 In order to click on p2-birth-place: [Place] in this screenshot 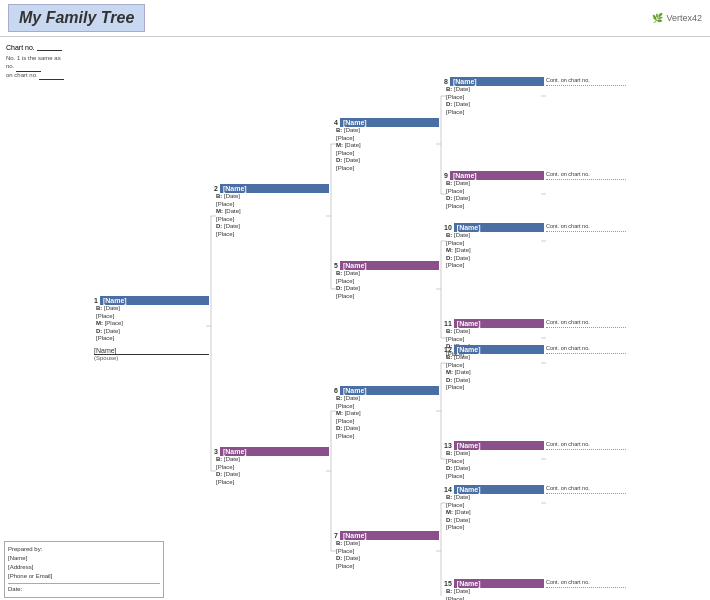, I will do `click(272, 205)`.